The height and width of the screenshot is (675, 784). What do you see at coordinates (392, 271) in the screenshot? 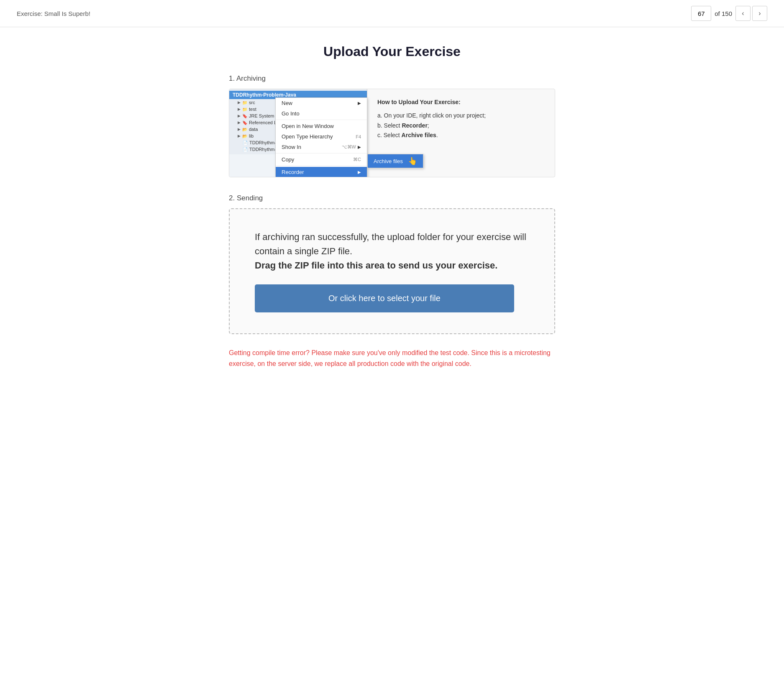
I see `dropzone: If archiving ran successfully, the uploa…` at bounding box center [392, 271].